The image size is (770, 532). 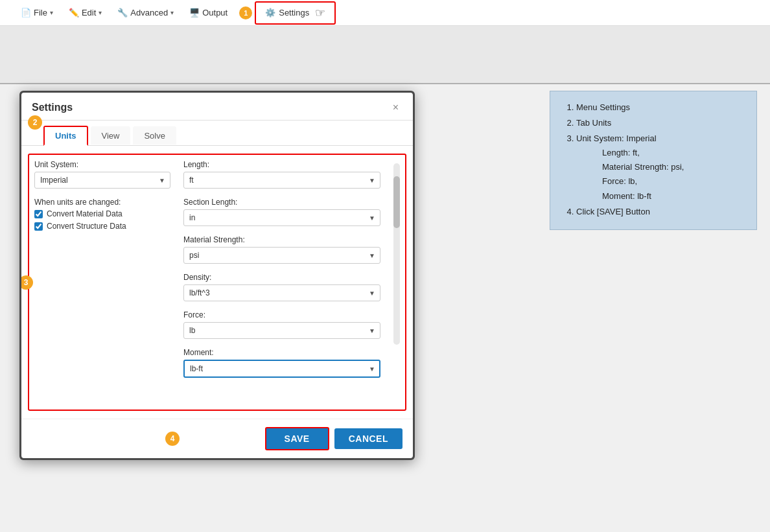 What do you see at coordinates (172, 439) in the screenshot?
I see `step4-badge: 4` at bounding box center [172, 439].